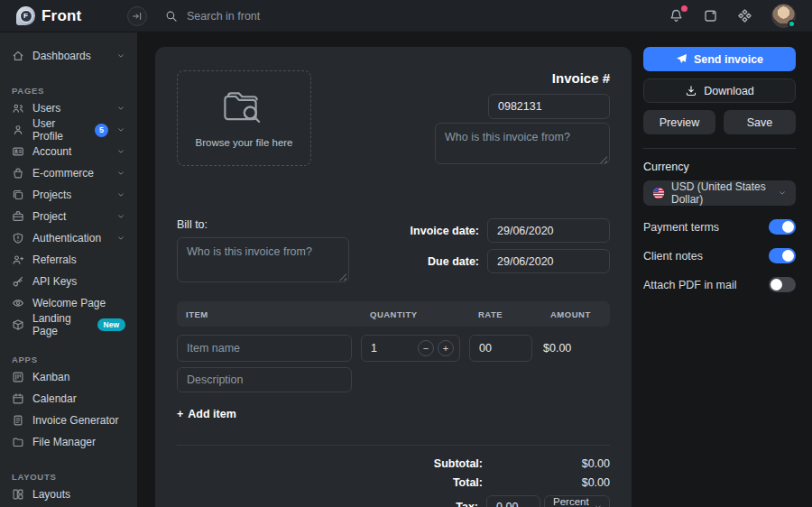  I want to click on due-date-label: Due date:, so click(422, 262).